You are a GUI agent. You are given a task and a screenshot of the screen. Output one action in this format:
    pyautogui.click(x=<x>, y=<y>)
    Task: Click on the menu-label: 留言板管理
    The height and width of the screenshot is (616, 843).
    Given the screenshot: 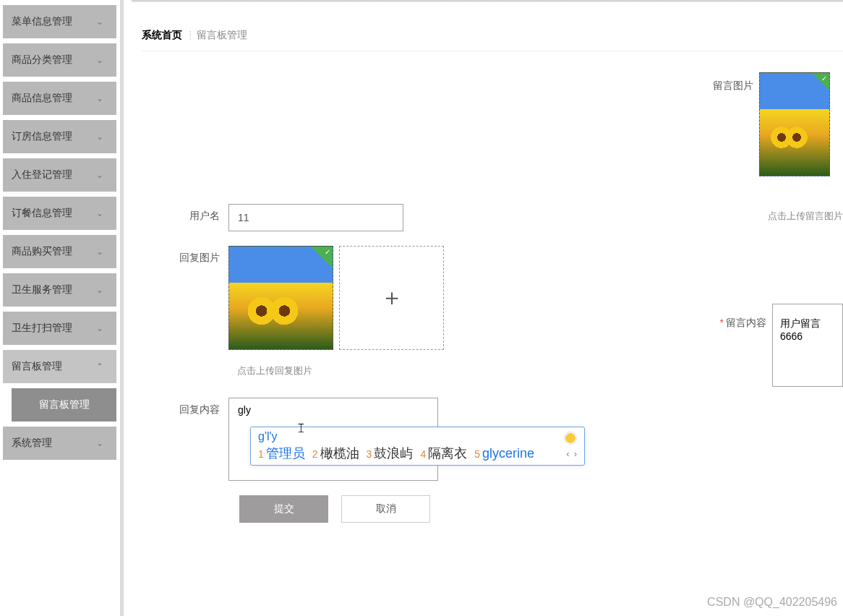 What is the action you would take?
    pyautogui.click(x=37, y=367)
    